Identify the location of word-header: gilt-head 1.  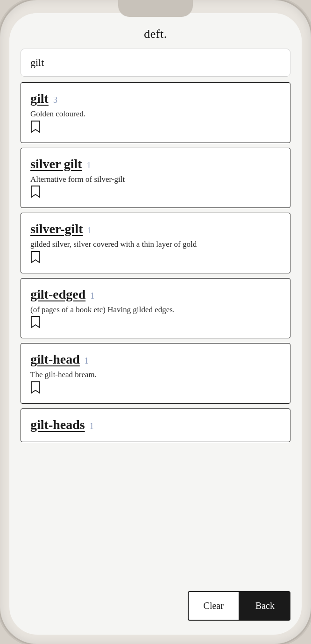
(156, 359).